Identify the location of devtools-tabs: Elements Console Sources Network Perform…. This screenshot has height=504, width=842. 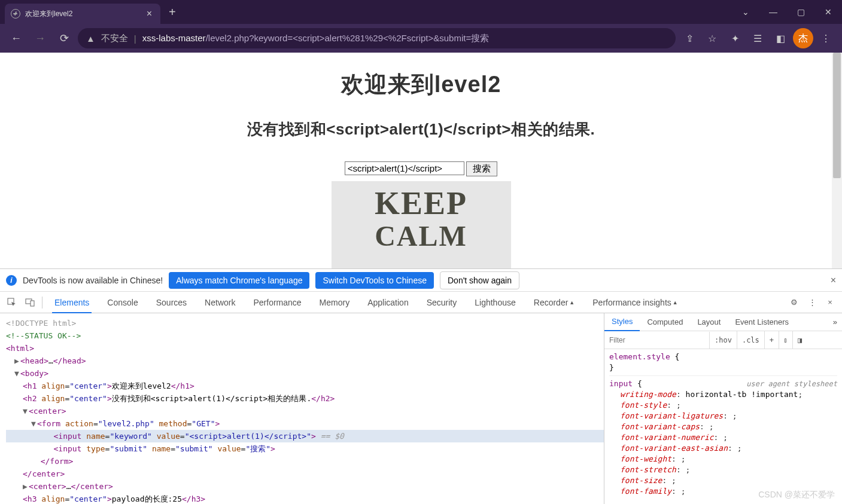
(421, 303).